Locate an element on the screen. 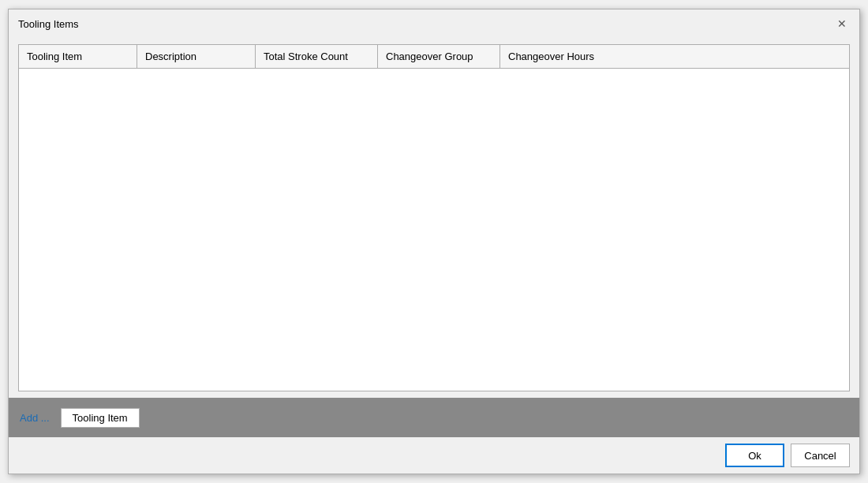 The image size is (868, 483). title-bar: Tooling Items ✕ is located at coordinates (434, 24).